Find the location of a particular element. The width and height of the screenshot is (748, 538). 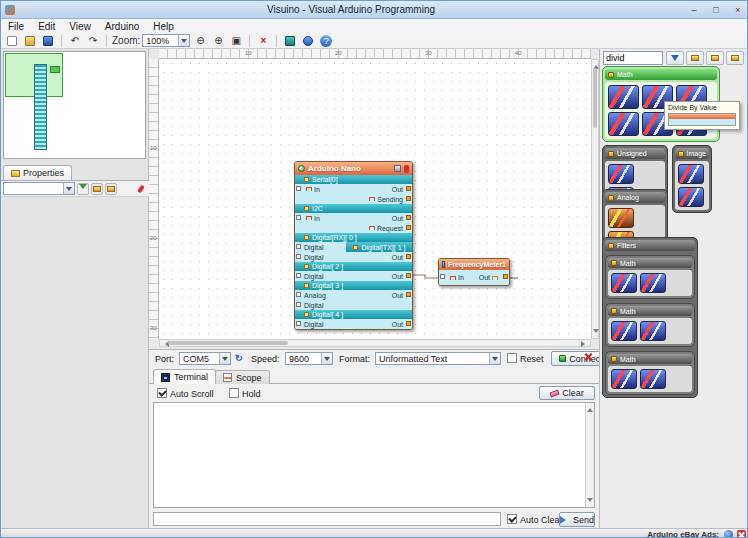

pin-panel-icon is located at coordinates (141, 189).